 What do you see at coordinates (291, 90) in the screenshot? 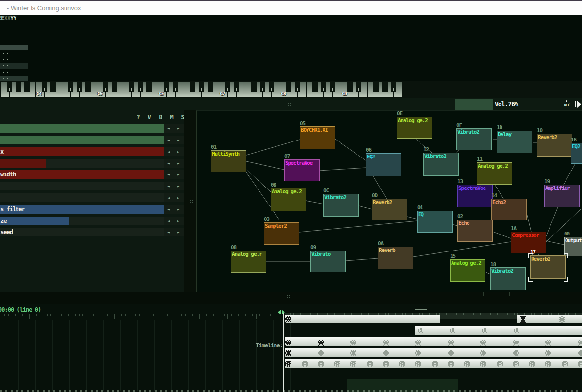
I see `piano-keyboard: C4C5C6C7C8C9` at bounding box center [291, 90].